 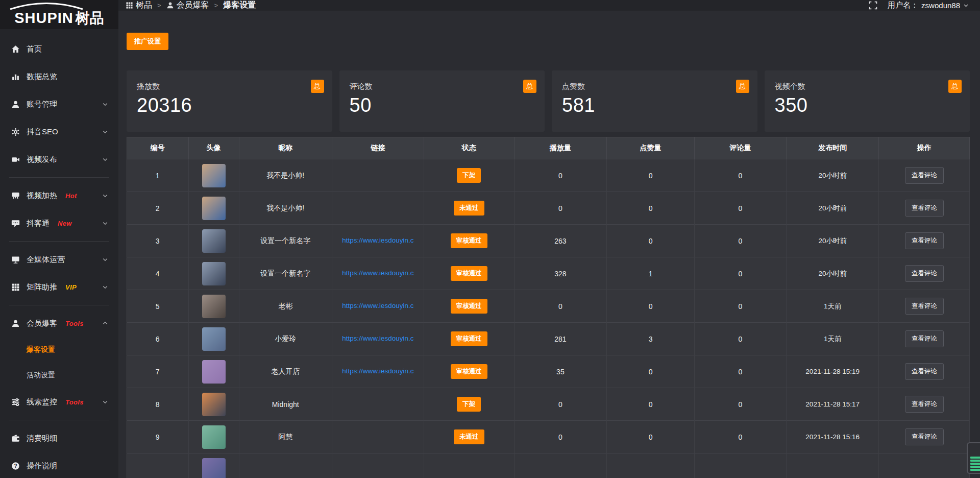 What do you see at coordinates (548, 241) in the screenshot?
I see `table-row: 3 设置一个新名字 https://www.iesdouyin.c 审核通过 2…` at bounding box center [548, 241].